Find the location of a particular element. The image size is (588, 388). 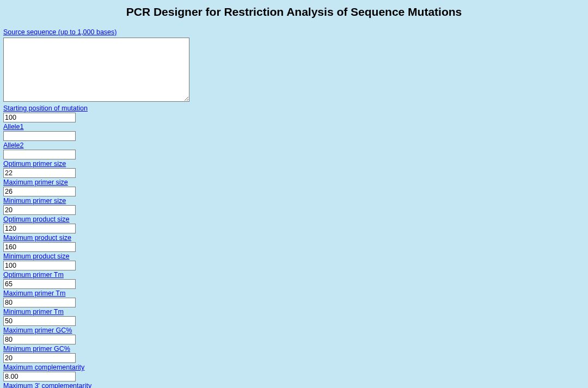

field-max-3-complement: Maximum 3' complementarity is located at coordinates (296, 385).